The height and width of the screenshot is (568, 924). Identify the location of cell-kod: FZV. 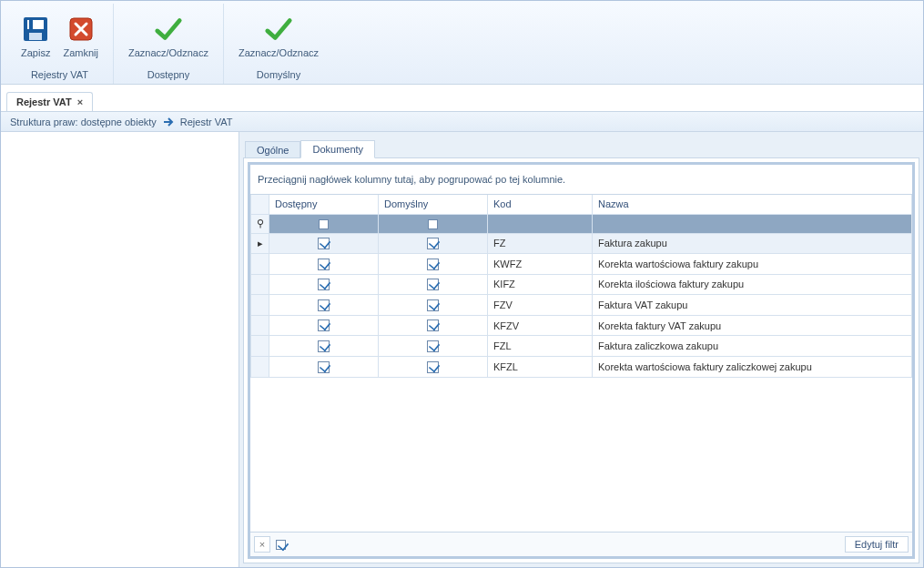
(541, 306).